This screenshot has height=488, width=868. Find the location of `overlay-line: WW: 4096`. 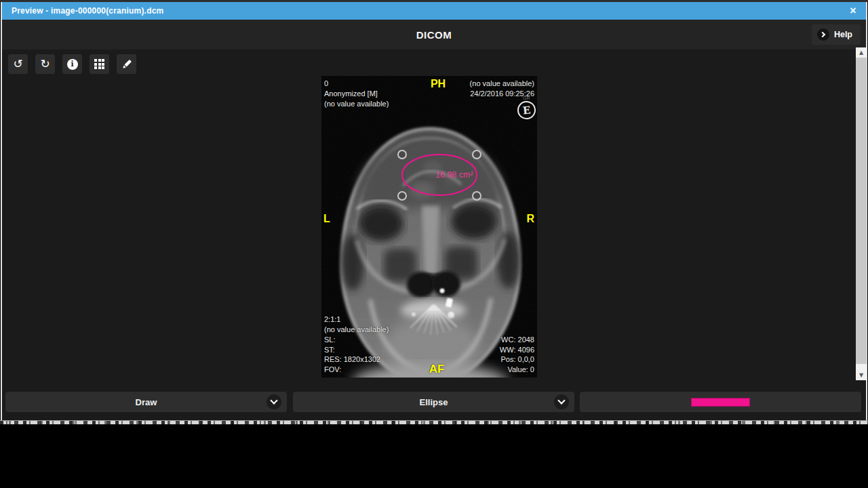

overlay-line: WW: 4096 is located at coordinates (517, 350).